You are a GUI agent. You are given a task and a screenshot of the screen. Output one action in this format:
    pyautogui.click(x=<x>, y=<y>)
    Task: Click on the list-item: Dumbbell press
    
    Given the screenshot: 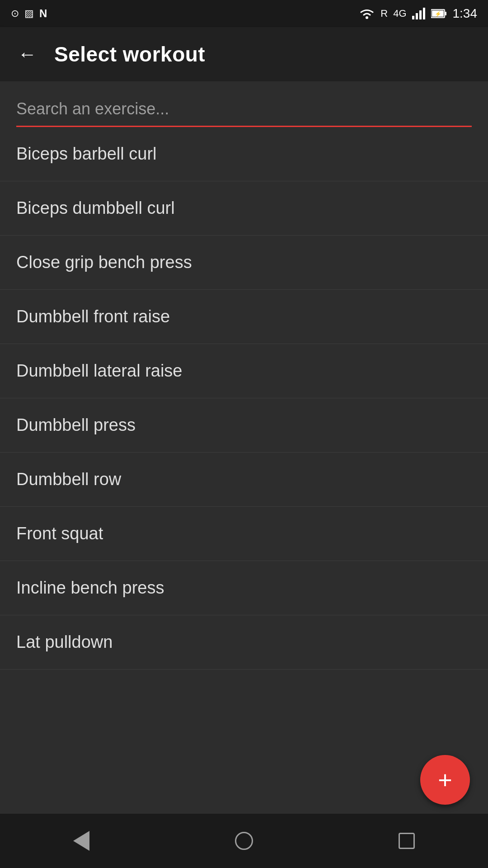 What is the action you would take?
    pyautogui.click(x=244, y=425)
    